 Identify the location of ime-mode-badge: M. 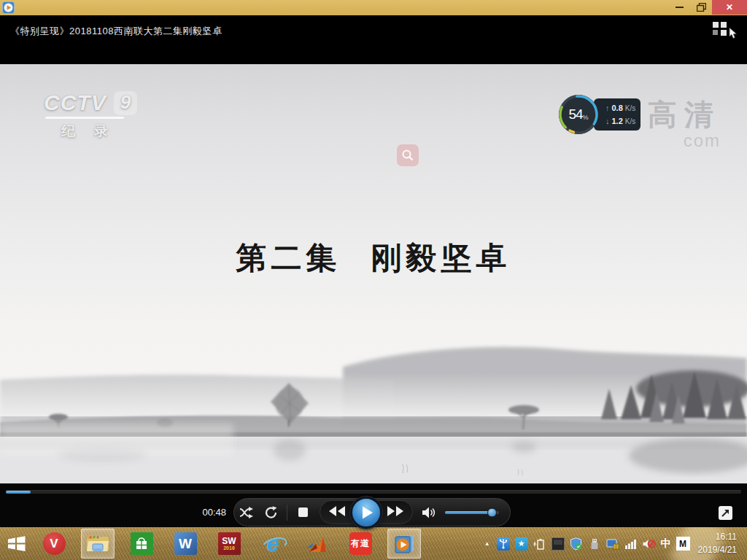
(683, 544).